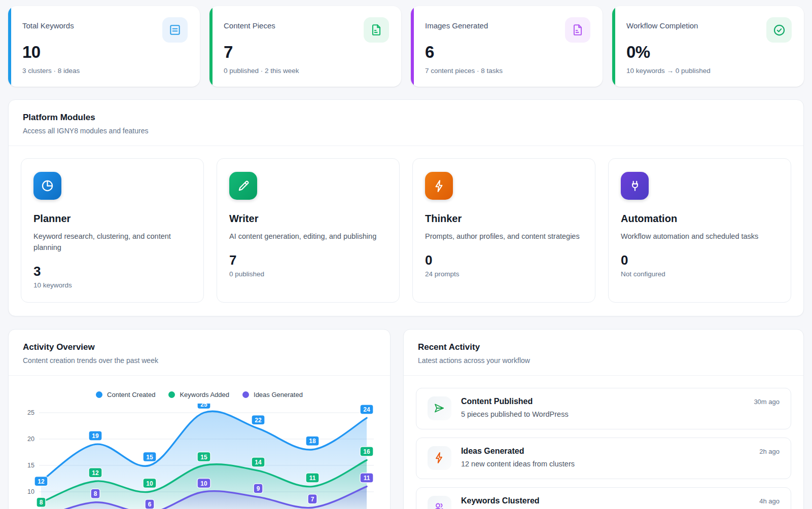  I want to click on activity-list: Content Published 30m ago 5 pieces publi…, so click(604, 448).